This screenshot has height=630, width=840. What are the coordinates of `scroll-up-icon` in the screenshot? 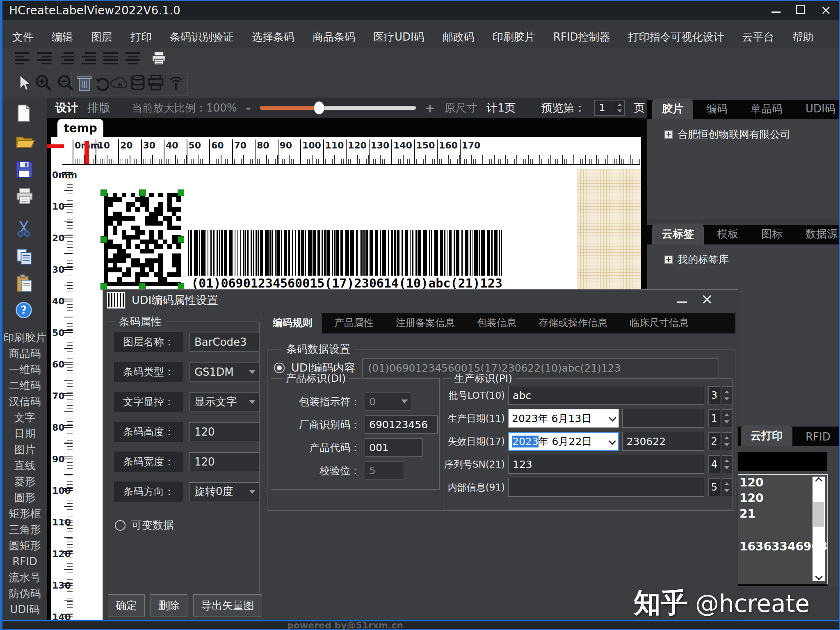 It's located at (819, 481).